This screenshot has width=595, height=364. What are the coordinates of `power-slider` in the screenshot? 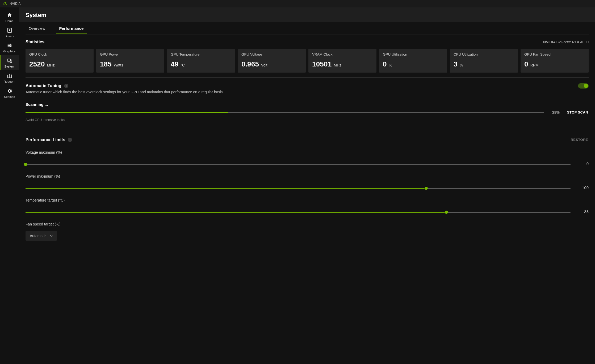 It's located at (298, 188).